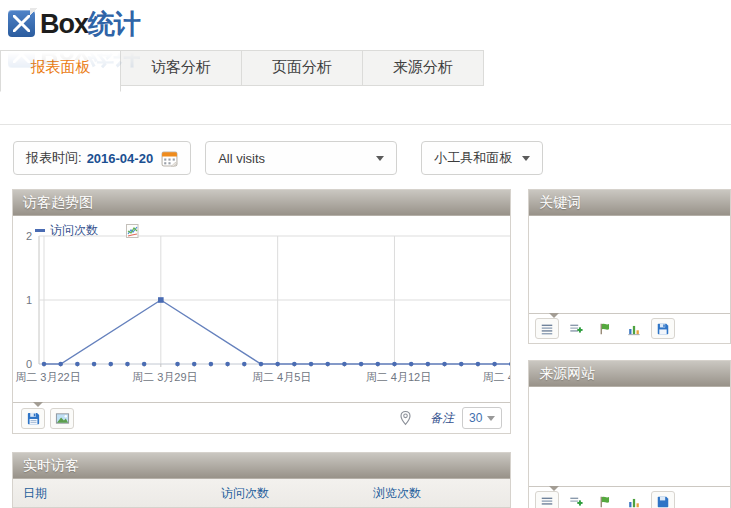 The image size is (731, 508). I want to click on tab-referrers: 来源分析, so click(424, 68).